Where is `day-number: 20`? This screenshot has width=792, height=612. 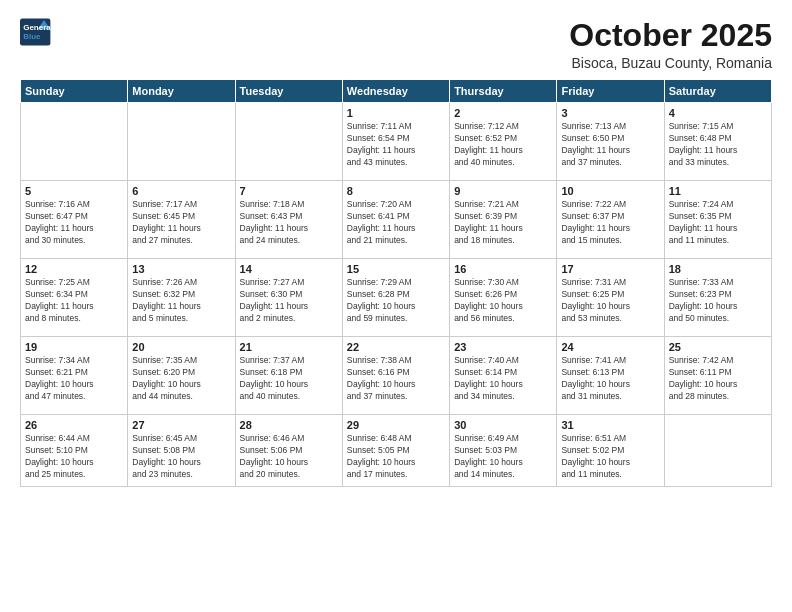 day-number: 20 is located at coordinates (181, 347).